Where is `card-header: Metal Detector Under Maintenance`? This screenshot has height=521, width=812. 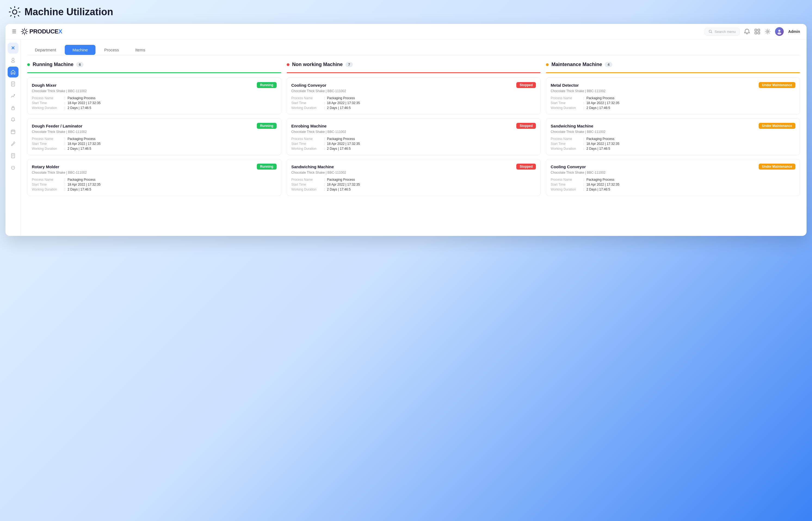 card-header: Metal Detector Under Maintenance is located at coordinates (673, 85).